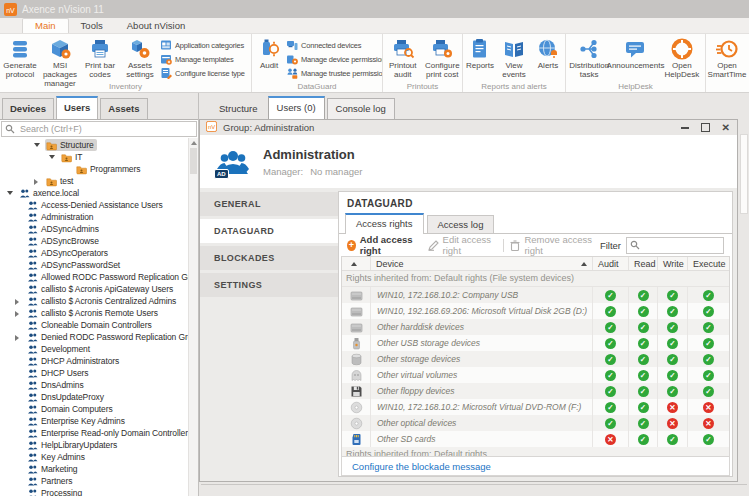  What do you see at coordinates (269, 231) in the screenshot?
I see `nav-item-dataguard: DATAGUARD` at bounding box center [269, 231].